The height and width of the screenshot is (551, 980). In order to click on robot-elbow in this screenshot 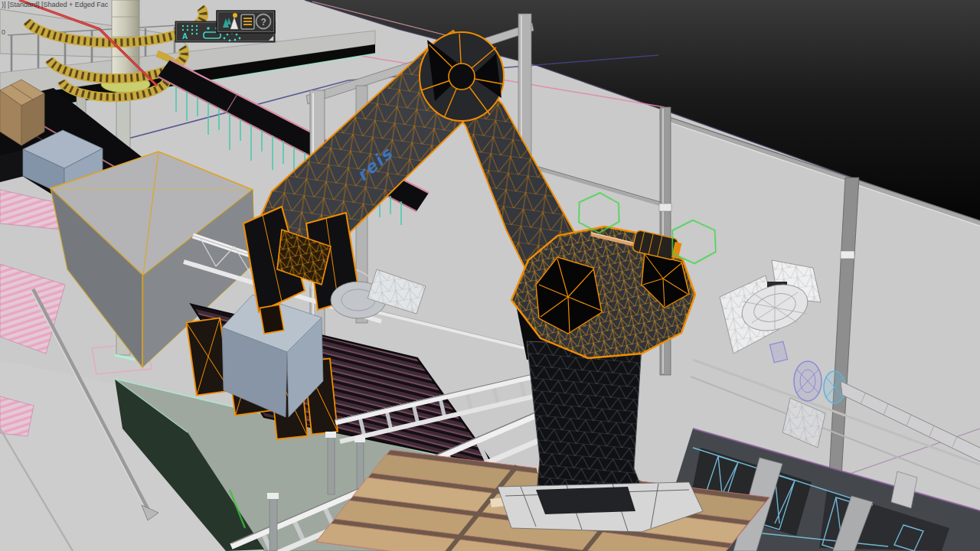, I will do `click(462, 77)`.